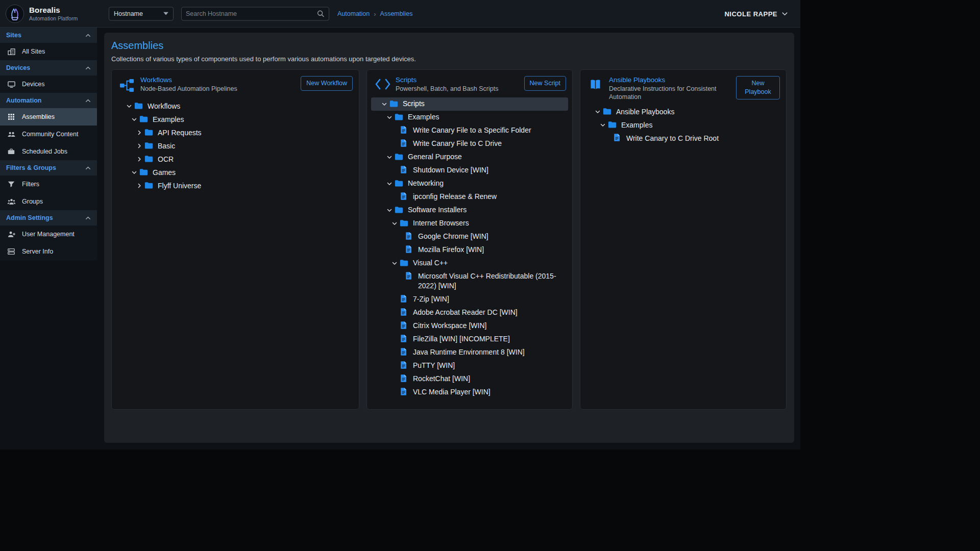 The width and height of the screenshot is (980, 551). Describe the element at coordinates (41, 14) in the screenshot. I see `brand: Borealis Automation Platform` at that location.